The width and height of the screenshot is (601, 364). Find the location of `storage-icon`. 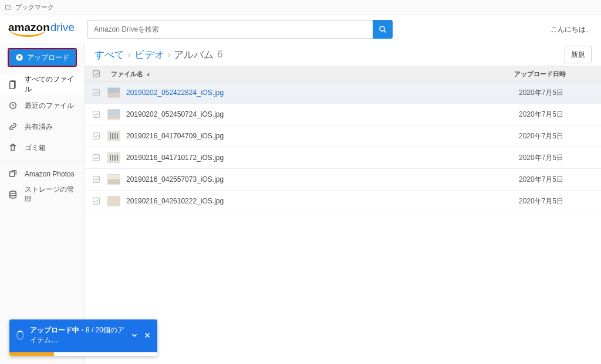

storage-icon is located at coordinates (13, 195).